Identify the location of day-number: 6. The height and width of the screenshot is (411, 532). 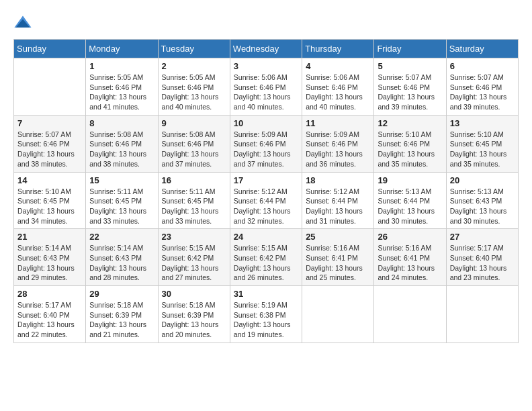
(482, 66).